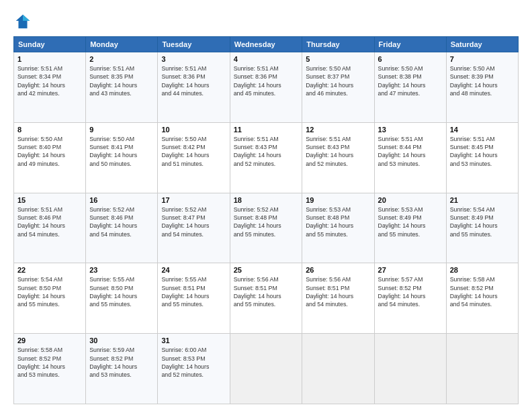 The width and height of the screenshot is (532, 411). What do you see at coordinates (50, 369) in the screenshot?
I see `day-cell: 29Sunrise: 5:58 AM Sunset: 8:52 PM Dayli…` at bounding box center [50, 369].